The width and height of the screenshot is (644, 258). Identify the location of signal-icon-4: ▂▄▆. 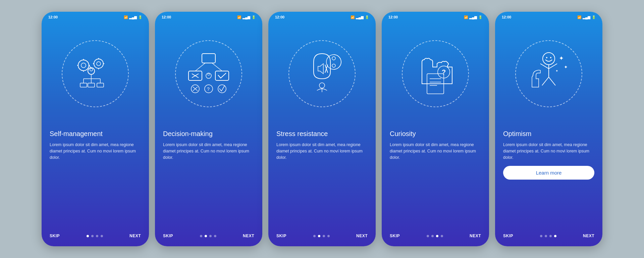
(473, 17).